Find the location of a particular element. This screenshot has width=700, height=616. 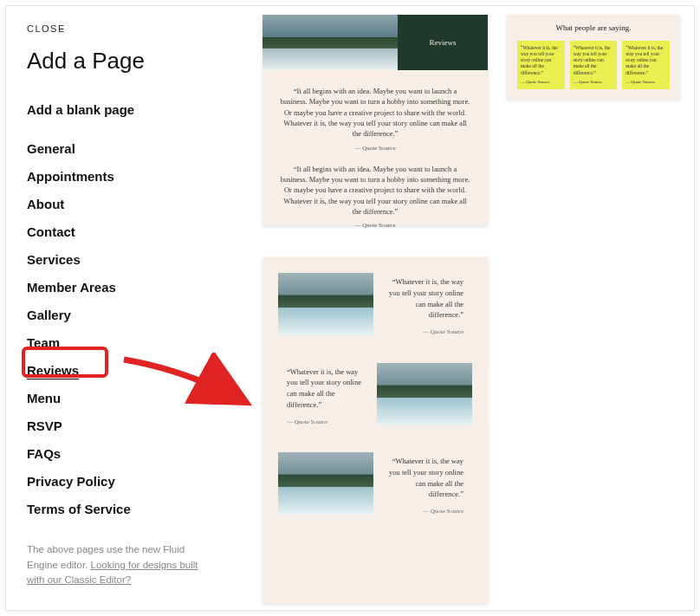

template-2-col-1-attr: — Quote Source is located at coordinates (541, 83).